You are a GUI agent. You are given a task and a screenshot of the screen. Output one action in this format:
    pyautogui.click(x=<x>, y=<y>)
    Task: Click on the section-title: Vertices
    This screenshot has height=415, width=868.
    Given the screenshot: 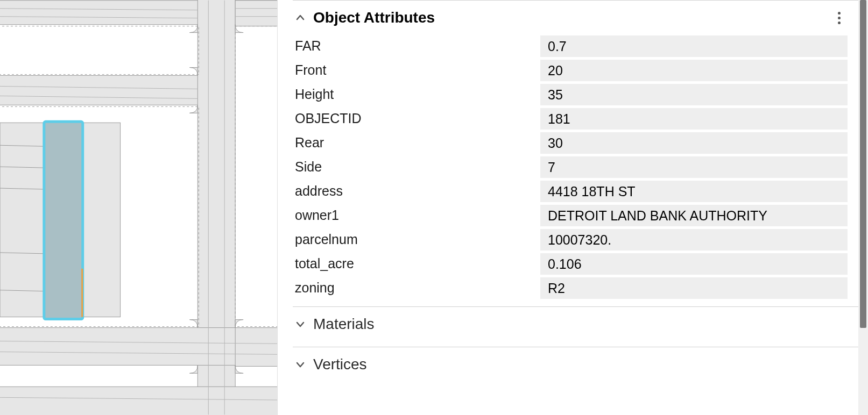 What is the action you would take?
    pyautogui.click(x=340, y=364)
    